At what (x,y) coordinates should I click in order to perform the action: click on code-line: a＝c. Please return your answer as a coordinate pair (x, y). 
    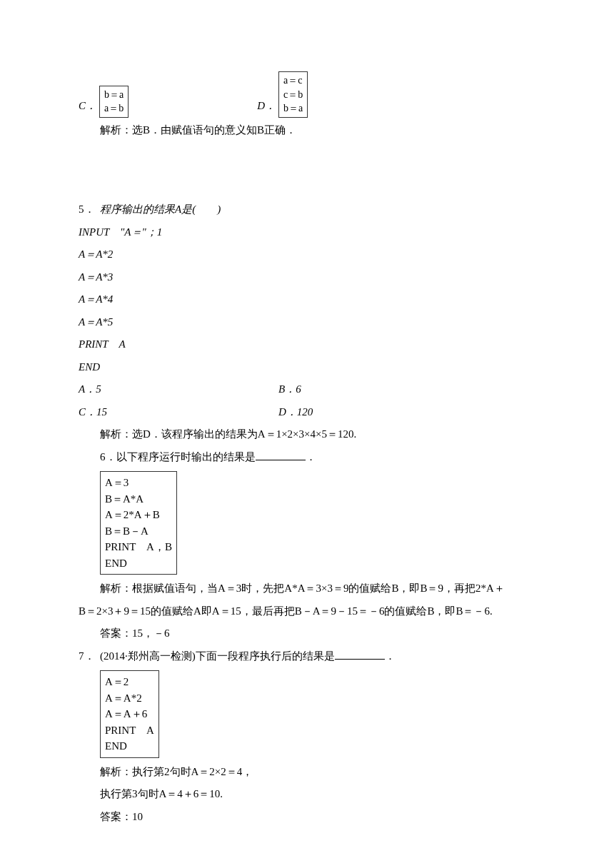
    Looking at the image, I should click on (293, 81).